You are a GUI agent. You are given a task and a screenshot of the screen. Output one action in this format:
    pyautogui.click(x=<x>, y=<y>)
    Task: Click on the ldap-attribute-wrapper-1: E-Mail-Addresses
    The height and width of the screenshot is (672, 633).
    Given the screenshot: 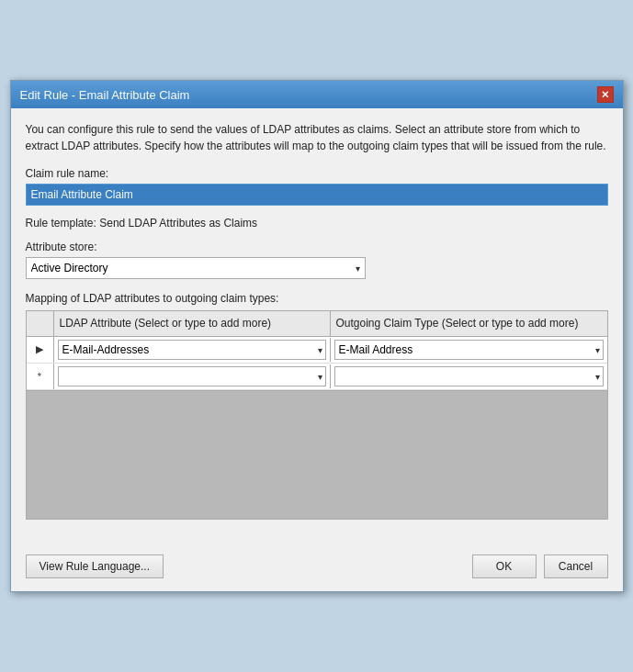 What is the action you would take?
    pyautogui.click(x=192, y=350)
    